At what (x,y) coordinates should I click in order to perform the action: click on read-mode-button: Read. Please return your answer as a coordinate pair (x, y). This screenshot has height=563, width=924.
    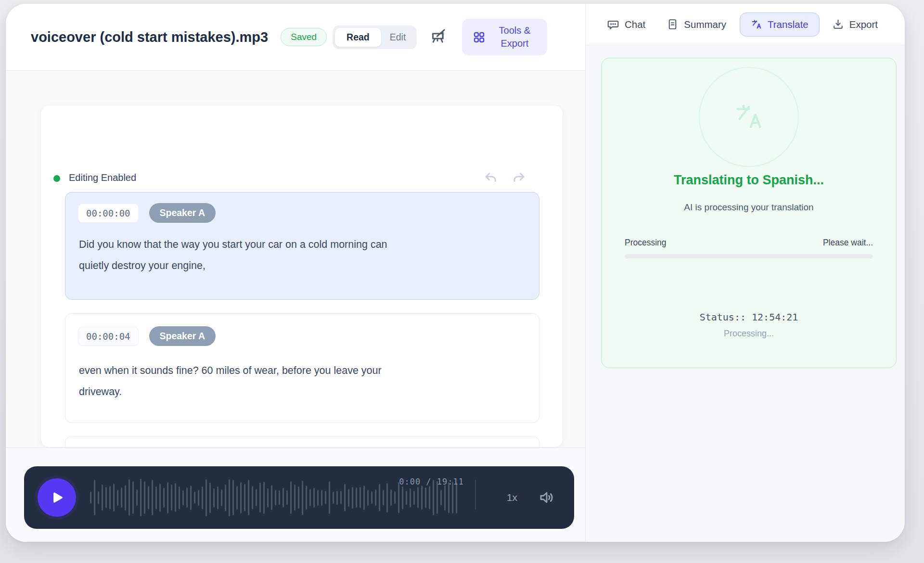
    Looking at the image, I should click on (358, 38).